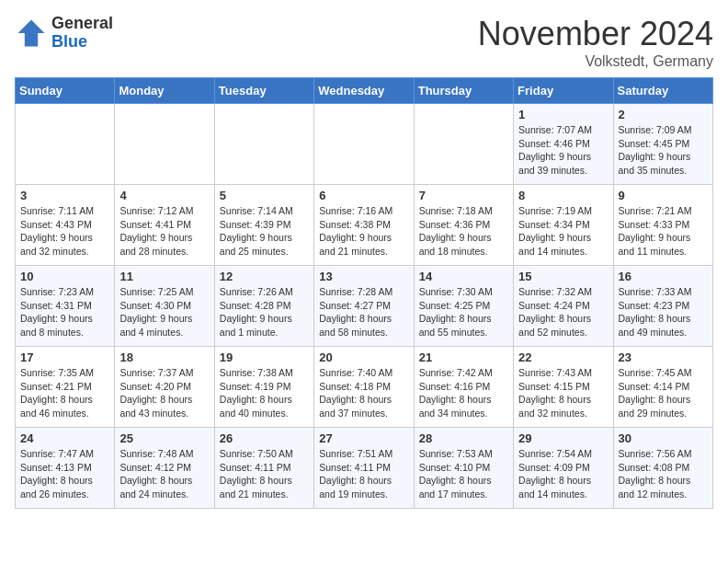 This screenshot has width=728, height=563. Describe the element at coordinates (664, 195) in the screenshot. I see `day-number: 9` at that location.